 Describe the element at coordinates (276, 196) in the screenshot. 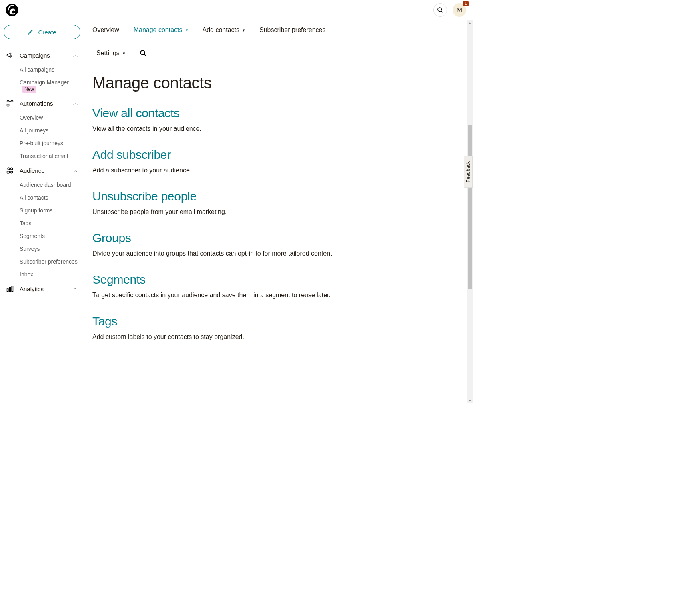

I see `link-unsubscribe-people: Unsubscribe people` at that location.